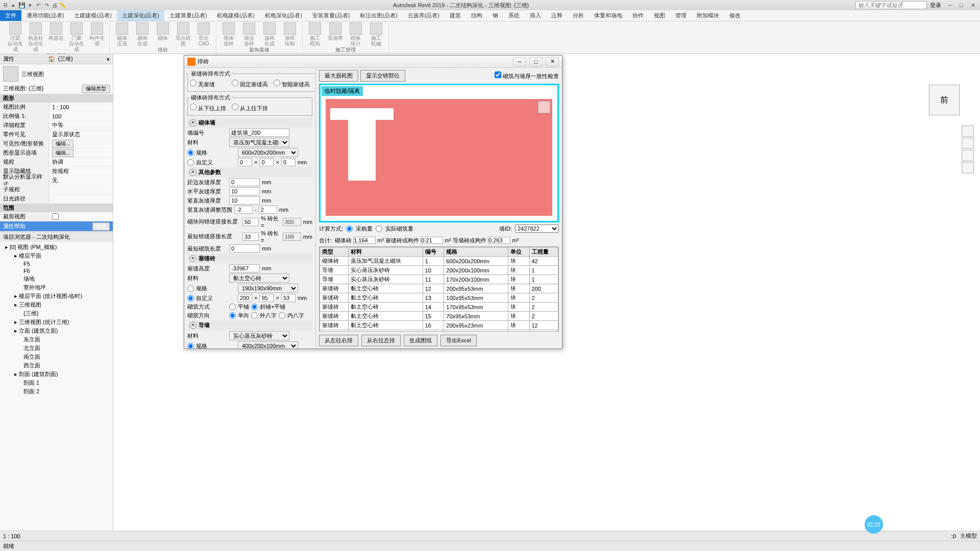 This screenshot has width=980, height=551. I want to click on help-search-input, so click(891, 5).